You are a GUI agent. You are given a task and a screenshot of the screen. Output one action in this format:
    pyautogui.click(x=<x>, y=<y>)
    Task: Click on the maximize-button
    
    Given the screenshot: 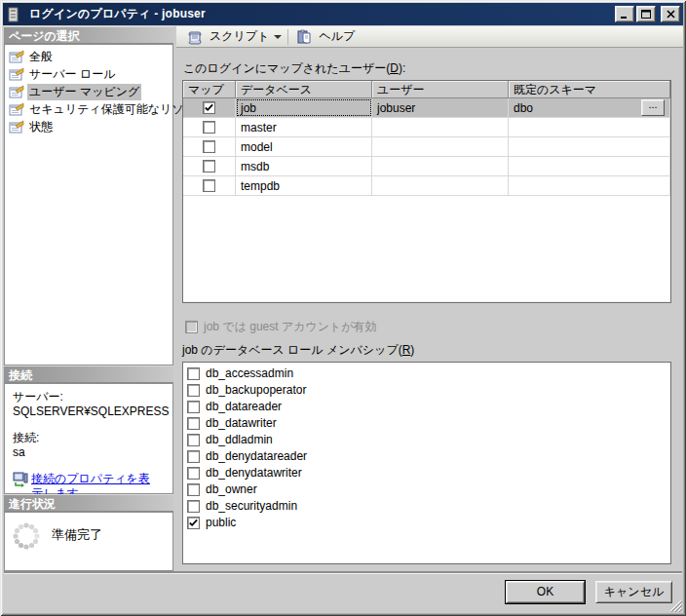 What is the action you would take?
    pyautogui.click(x=646, y=14)
    